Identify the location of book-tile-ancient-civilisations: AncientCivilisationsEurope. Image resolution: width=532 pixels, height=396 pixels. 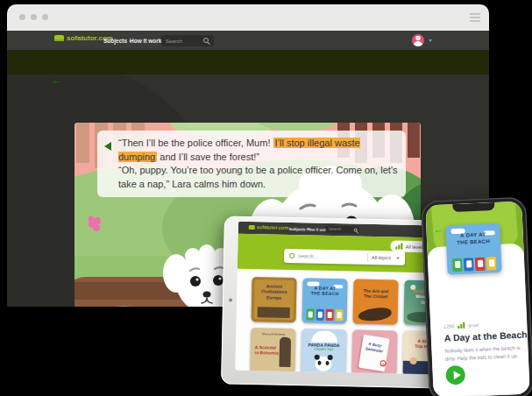
(274, 300).